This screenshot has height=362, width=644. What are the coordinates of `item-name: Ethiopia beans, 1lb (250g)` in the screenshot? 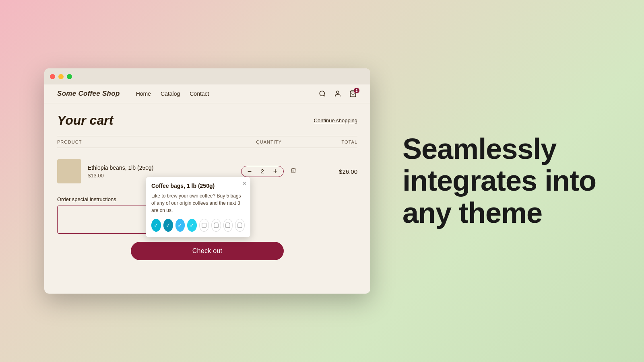 It's located at (121, 168).